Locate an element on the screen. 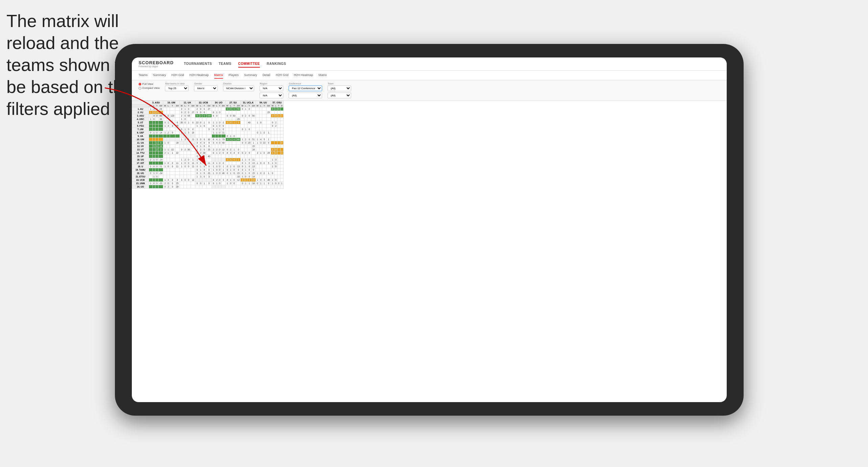 The height and width of the screenshot is (467, 868). max-teams-select: Top 25 Top 10 All is located at coordinates (177, 89).